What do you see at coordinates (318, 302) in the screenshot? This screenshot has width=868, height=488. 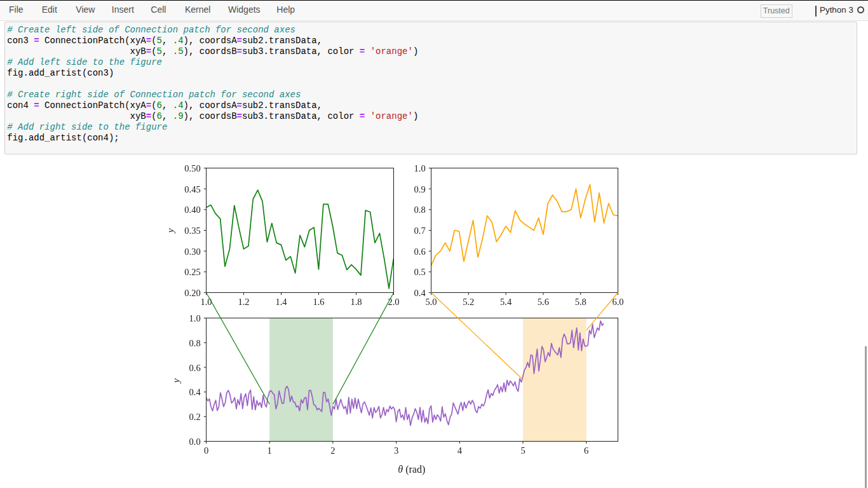 I see `svg-text: 1.6` at bounding box center [318, 302].